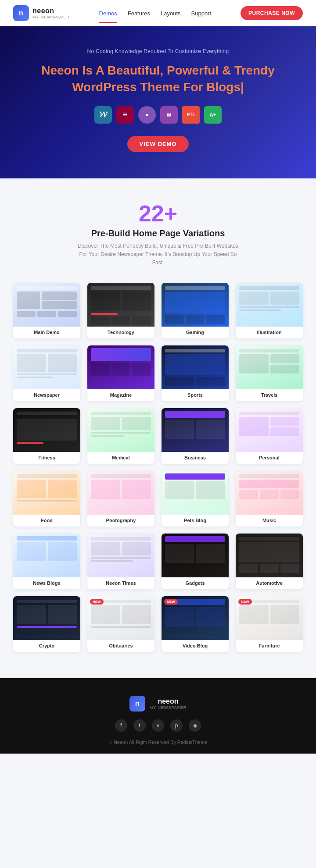  I want to click on section-description: Discover The Most Perfectly Build, Uniqu…, so click(158, 255).